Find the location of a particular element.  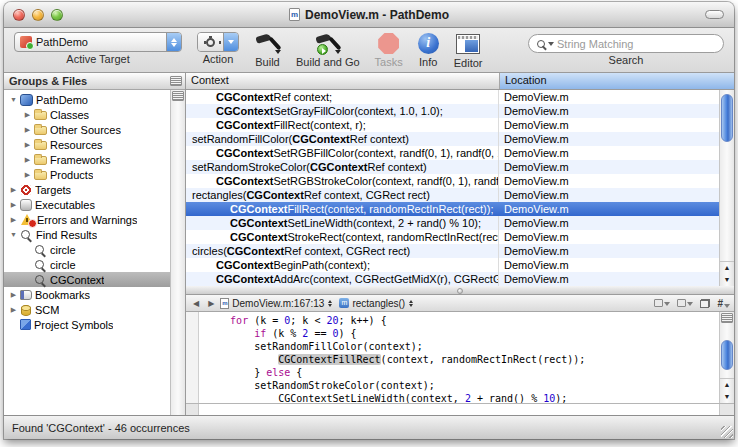

symbol-popup: rectangles() is located at coordinates (378, 304).